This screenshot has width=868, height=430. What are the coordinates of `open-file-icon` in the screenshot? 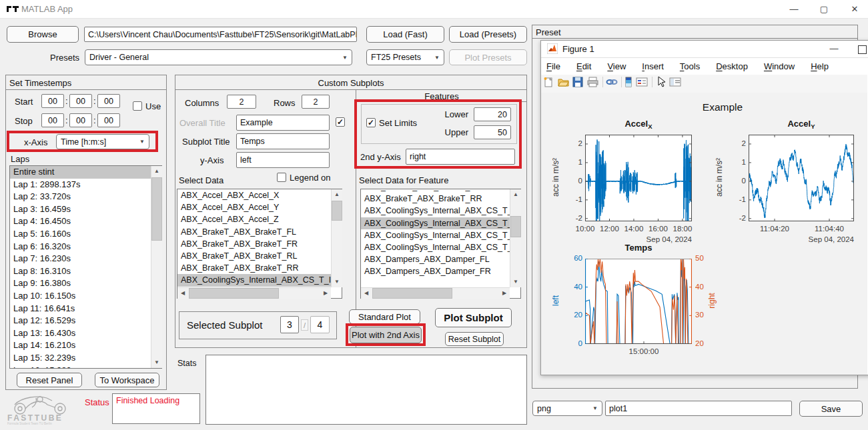 It's located at (563, 82).